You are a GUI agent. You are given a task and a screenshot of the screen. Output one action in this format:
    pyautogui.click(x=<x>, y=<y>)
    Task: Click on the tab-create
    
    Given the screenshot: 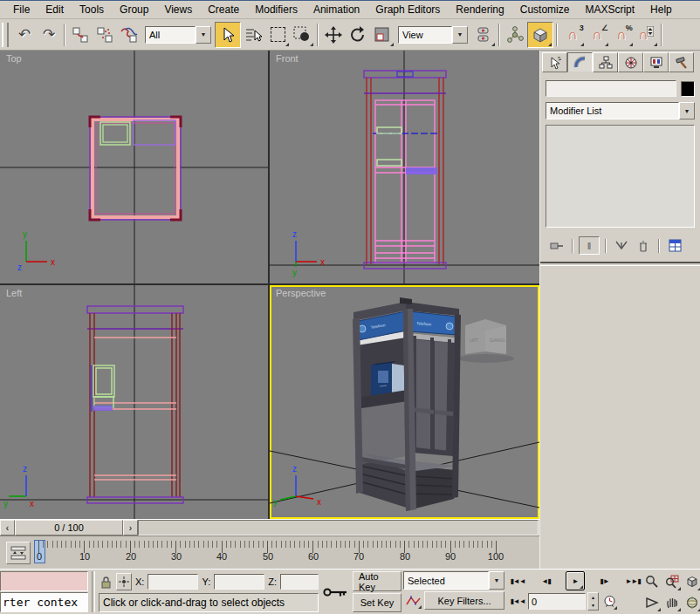 What is the action you would take?
    pyautogui.click(x=555, y=63)
    